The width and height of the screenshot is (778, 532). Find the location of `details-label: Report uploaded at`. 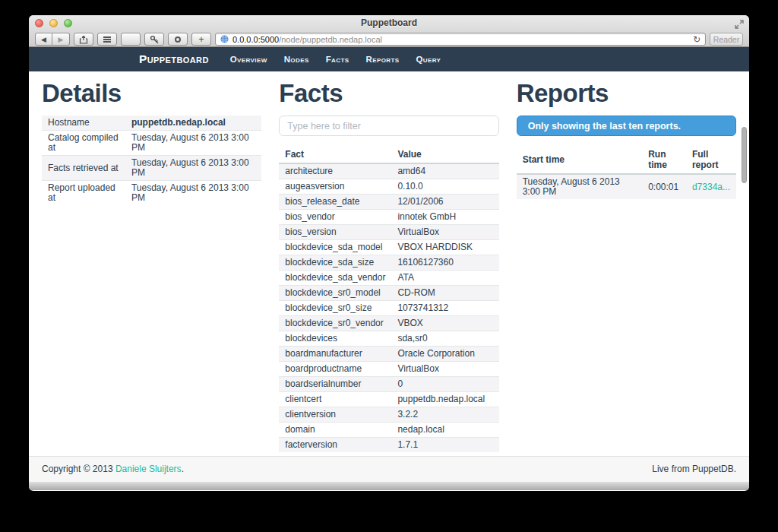

details-label: Report uploaded at is located at coordinates (84, 193).